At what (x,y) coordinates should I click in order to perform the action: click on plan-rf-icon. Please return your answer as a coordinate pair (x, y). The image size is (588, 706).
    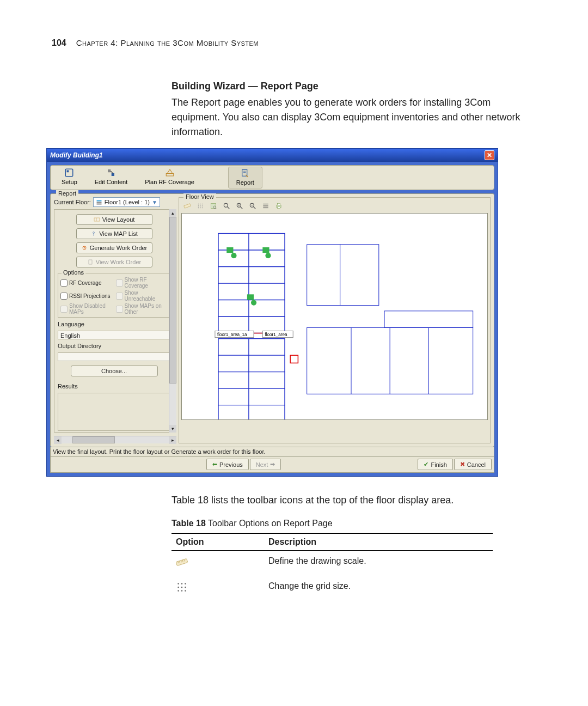
    Looking at the image, I should click on (170, 173).